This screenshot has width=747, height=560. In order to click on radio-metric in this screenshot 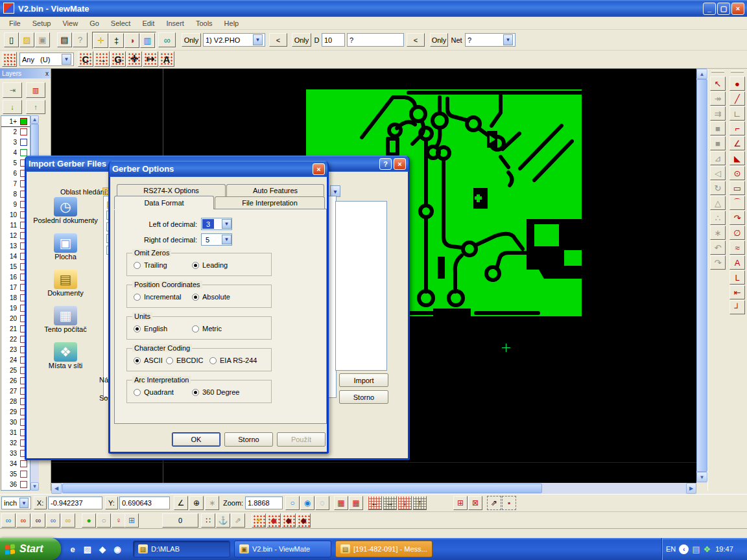, I will do `click(196, 329)`.